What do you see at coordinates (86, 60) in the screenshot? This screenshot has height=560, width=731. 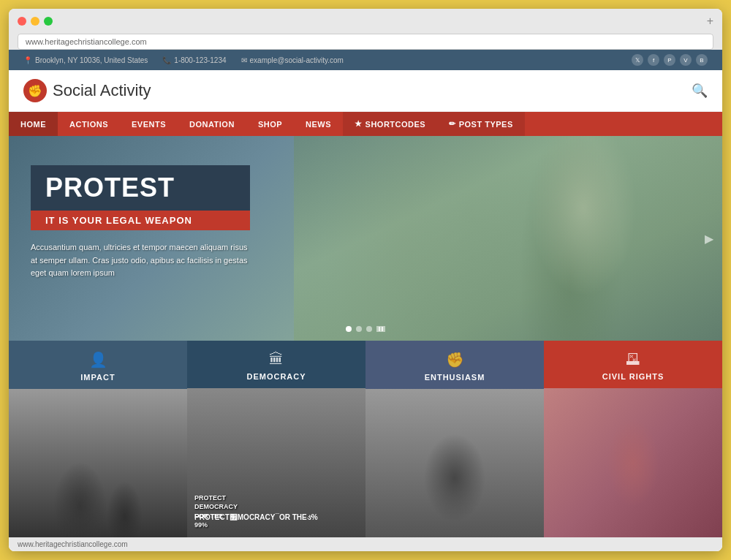 I see `address-info: 📍 Brooklyn, NY 10036, United States` at bounding box center [86, 60].